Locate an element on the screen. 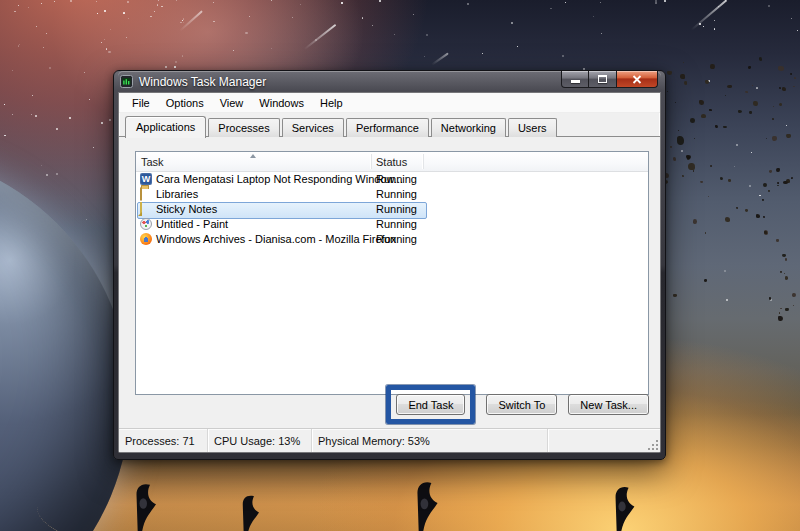  window-title: Windows Task Manager is located at coordinates (202, 82).